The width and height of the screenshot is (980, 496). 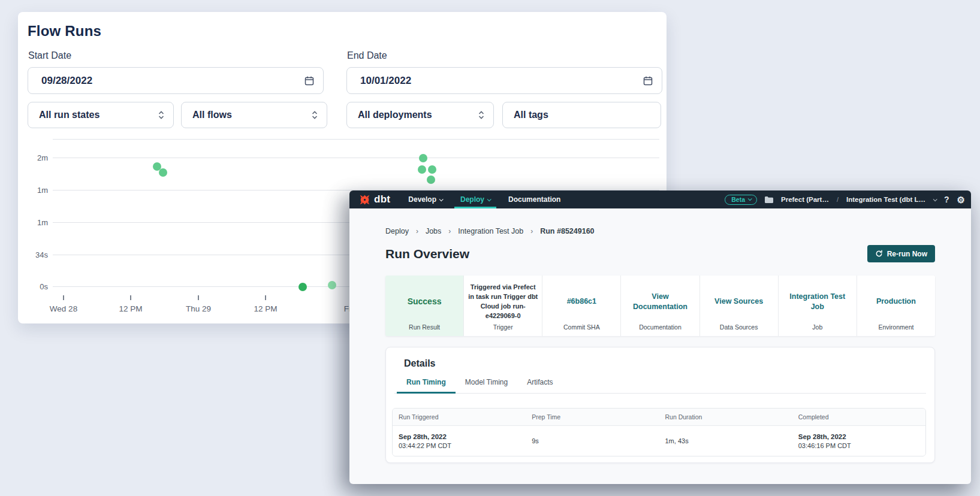 I want to click on col-prep-time: Prep Time, so click(x=592, y=417).